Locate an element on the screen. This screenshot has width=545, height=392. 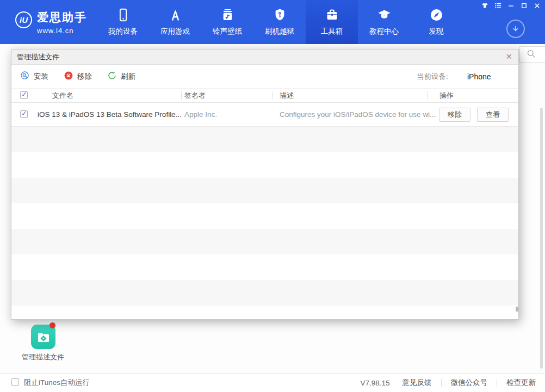
dialog-toolbar: 安装 移除 刷新 当前设备: iPhone is located at coordinates (265, 77).